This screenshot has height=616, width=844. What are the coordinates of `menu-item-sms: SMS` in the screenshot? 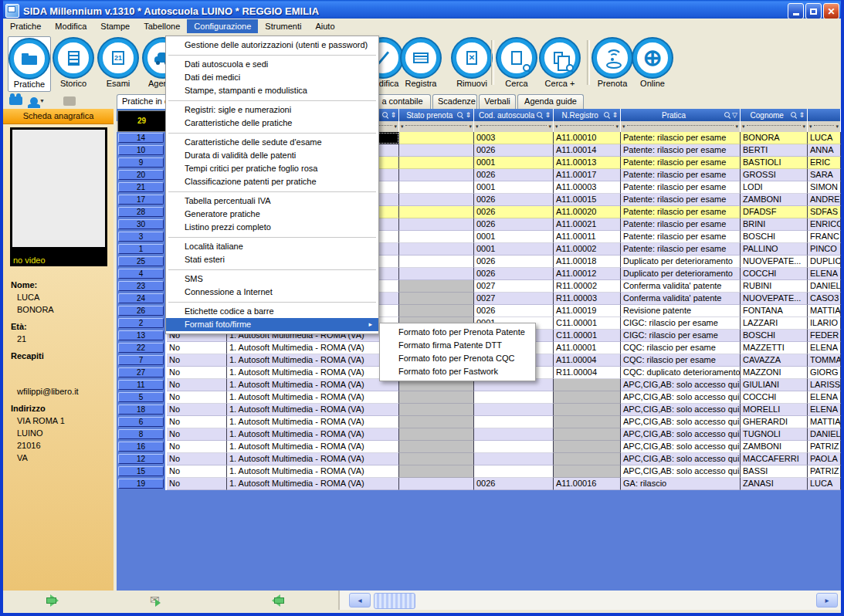 It's located at (272, 279).